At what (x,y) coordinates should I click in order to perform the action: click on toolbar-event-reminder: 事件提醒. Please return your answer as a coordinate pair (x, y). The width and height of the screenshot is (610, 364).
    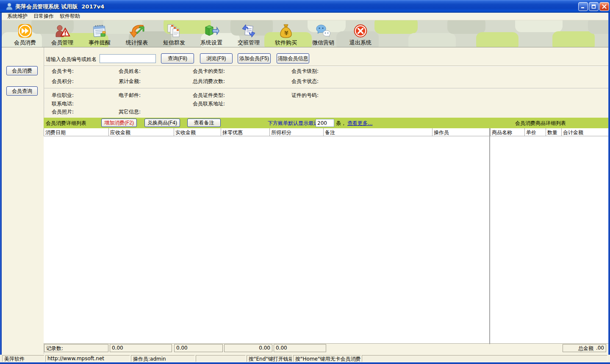
    Looking at the image, I should click on (100, 34).